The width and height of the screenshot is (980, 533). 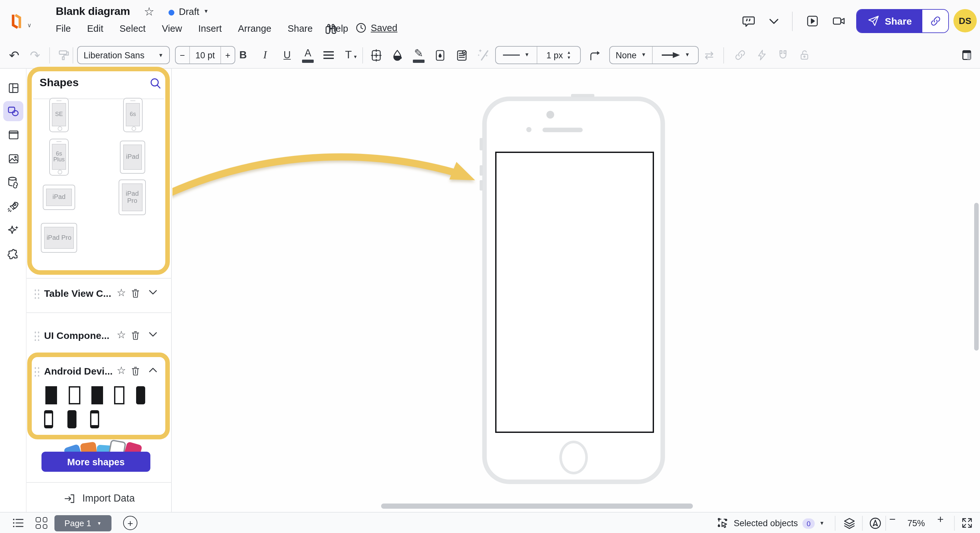 I want to click on menu-select: Select, so click(x=132, y=29).